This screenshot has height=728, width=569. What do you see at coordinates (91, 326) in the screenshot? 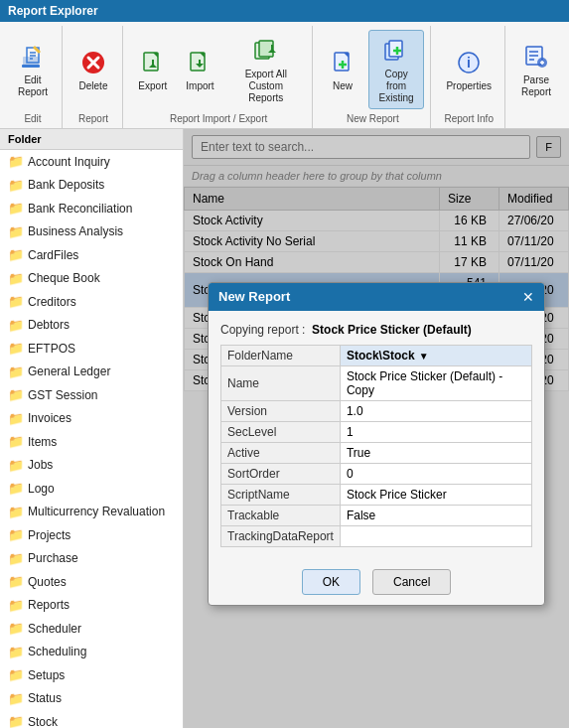
I see `sidebar-item-debtors: 📁Debtors` at bounding box center [91, 326].